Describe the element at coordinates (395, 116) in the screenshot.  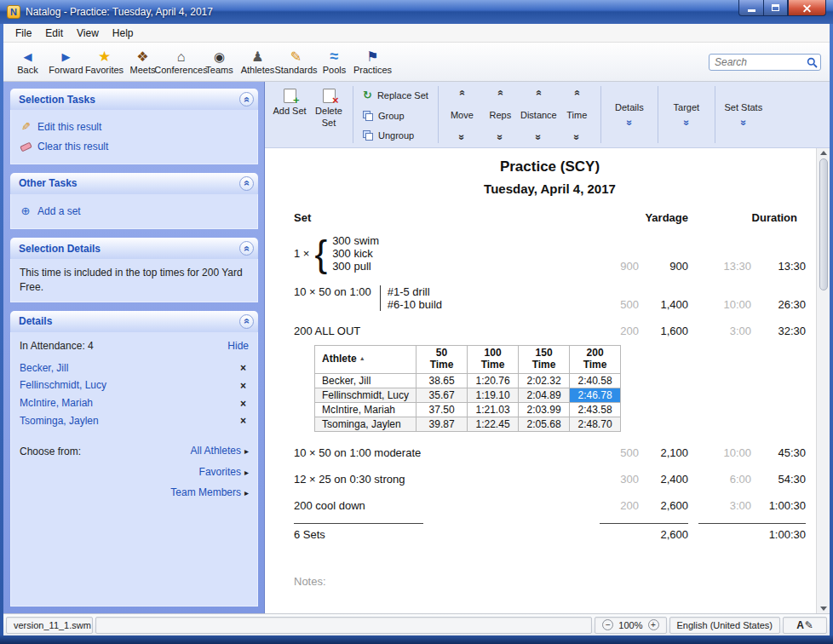
I see `group-button: Group` at that location.